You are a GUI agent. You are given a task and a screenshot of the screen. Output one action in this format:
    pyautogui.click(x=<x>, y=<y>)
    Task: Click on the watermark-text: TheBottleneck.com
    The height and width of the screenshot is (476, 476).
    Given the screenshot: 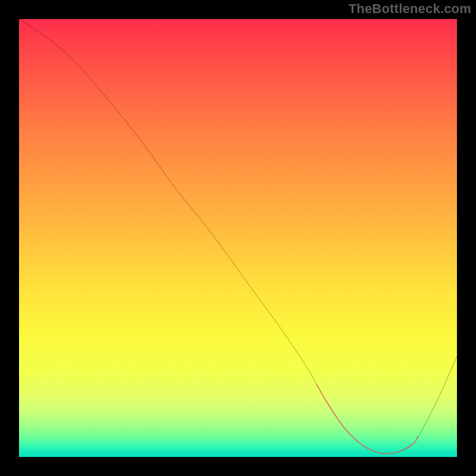 What is the action you would take?
    pyautogui.click(x=410, y=9)
    